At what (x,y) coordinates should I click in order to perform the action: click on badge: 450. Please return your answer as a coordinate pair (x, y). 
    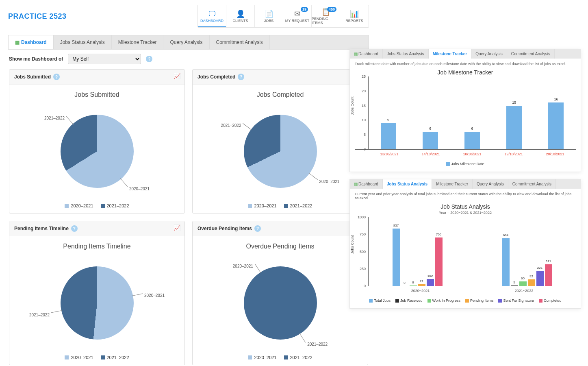
    Looking at the image, I should click on (332, 9).